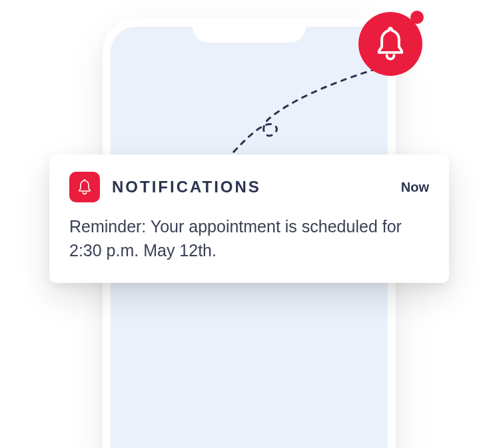  What do you see at coordinates (165, 187) in the screenshot?
I see `notification-app-info: NOTIFICATIONS` at bounding box center [165, 187].